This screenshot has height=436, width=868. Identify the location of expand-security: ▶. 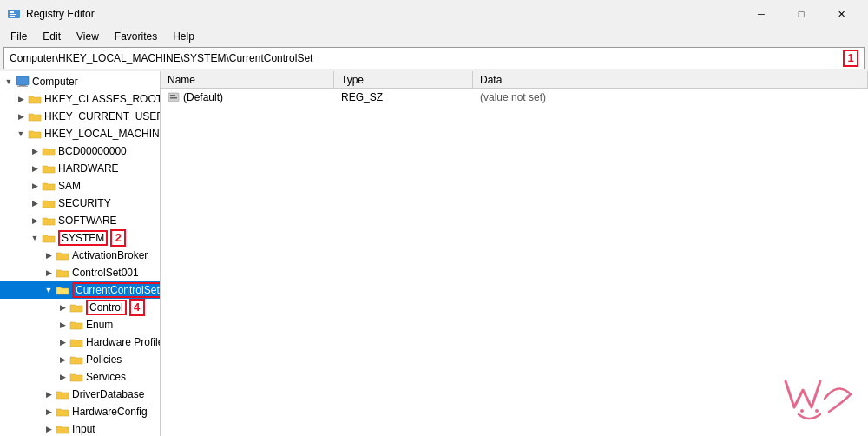
(35, 203).